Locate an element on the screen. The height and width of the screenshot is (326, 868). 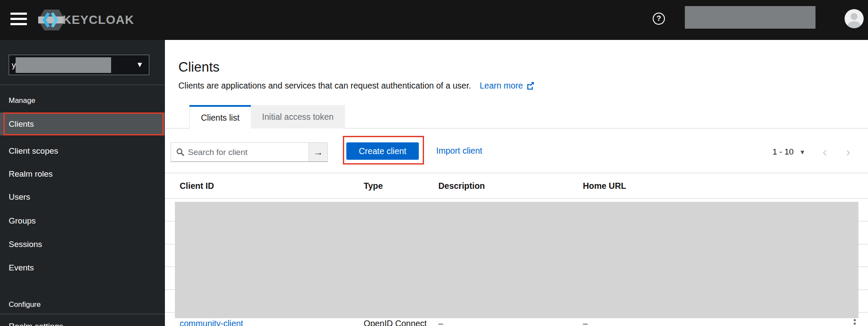
learn-more-label: Learn more is located at coordinates (501, 86).